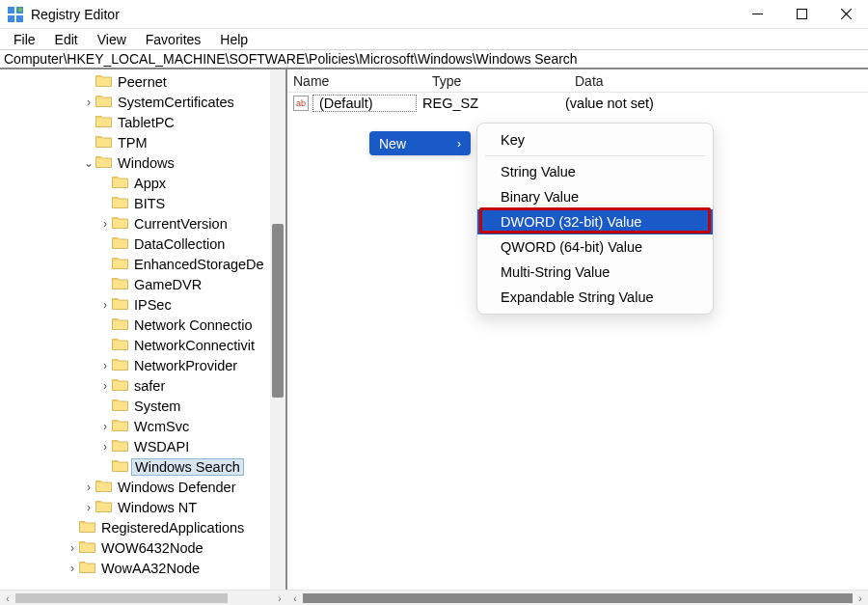  What do you see at coordinates (578, 103) in the screenshot?
I see `list-row-default: ab (Default) REG_SZ (value not set)` at bounding box center [578, 103].